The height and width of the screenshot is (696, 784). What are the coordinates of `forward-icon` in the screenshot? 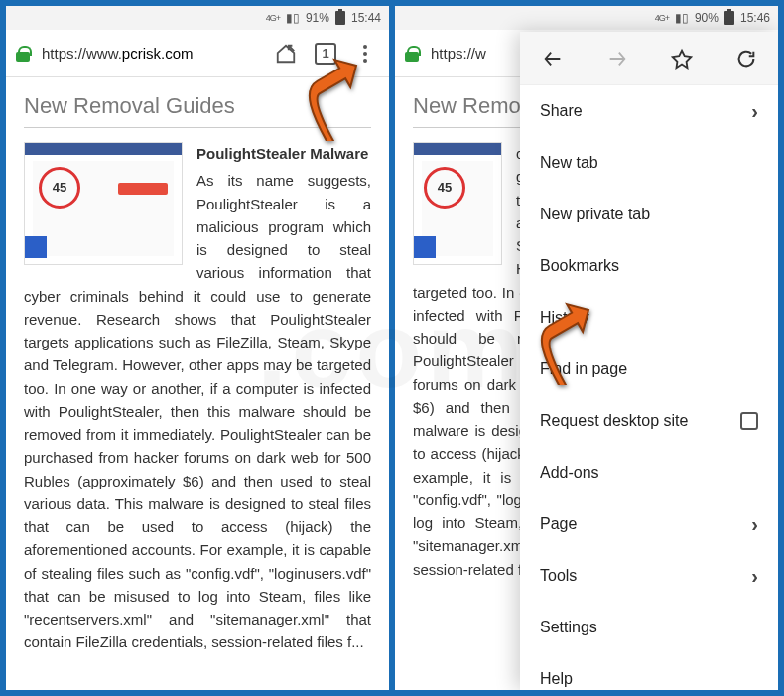 It's located at (617, 59).